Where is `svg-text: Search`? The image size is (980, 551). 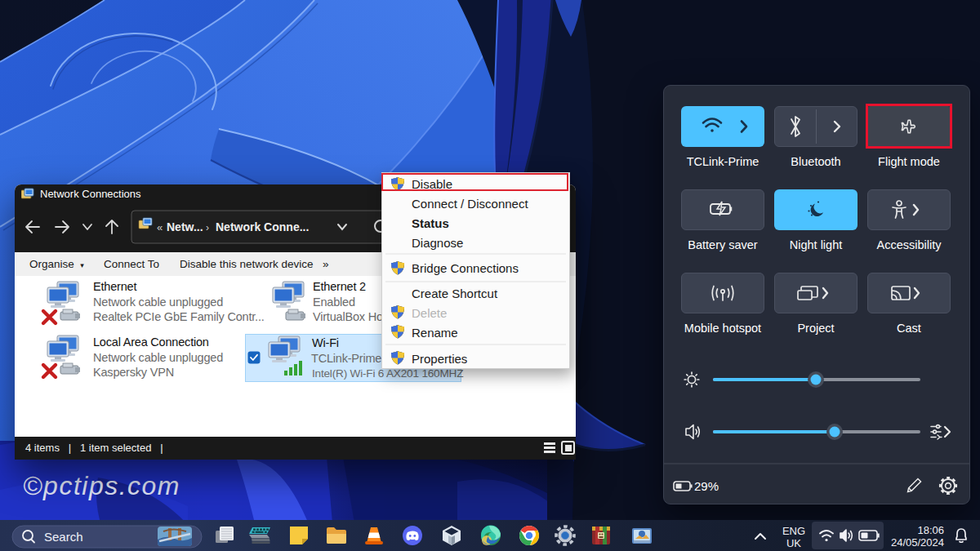
svg-text: Search is located at coordinates (64, 537).